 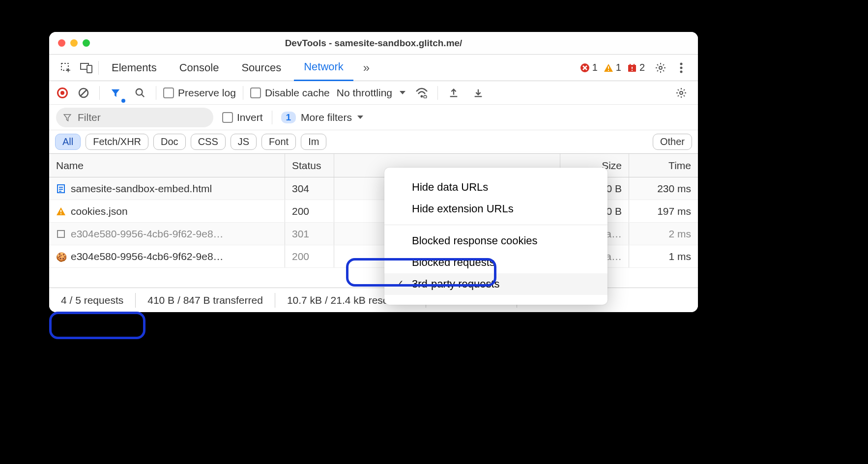 I want to click on throttling-select: No throttling, so click(x=372, y=93).